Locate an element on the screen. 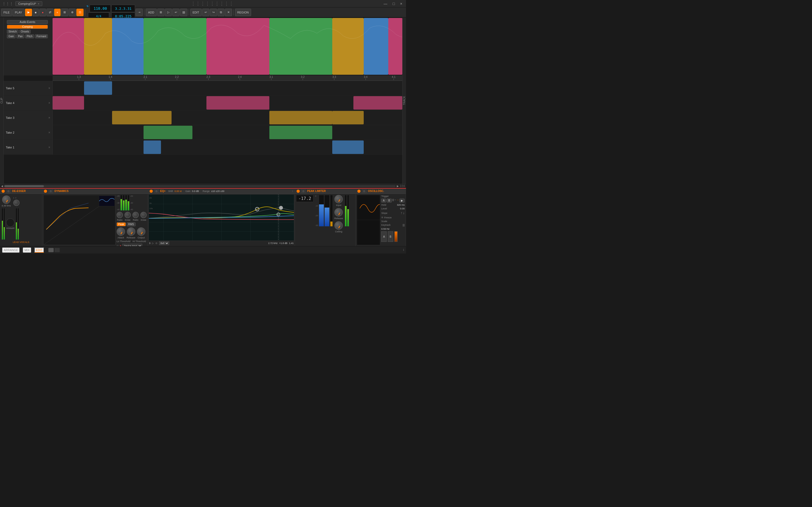 The width and height of the screenshot is (812, 507). dyn-ratio1-knob is located at coordinates (119, 215).